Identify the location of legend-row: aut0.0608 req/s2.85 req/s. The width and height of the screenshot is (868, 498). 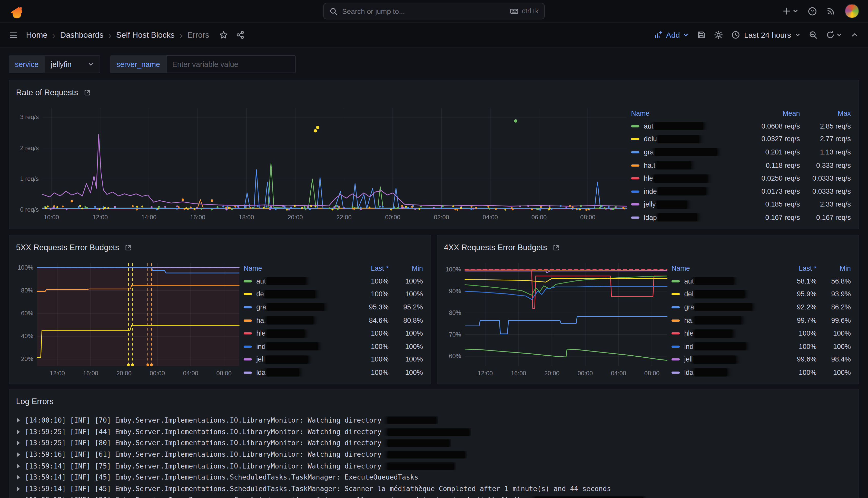
(741, 126).